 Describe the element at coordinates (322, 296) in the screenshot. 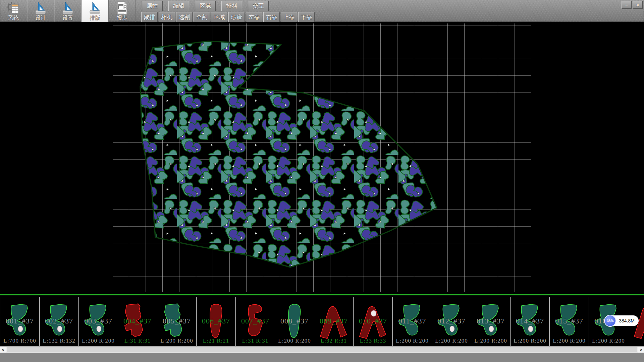

I see `strip-divider` at that location.